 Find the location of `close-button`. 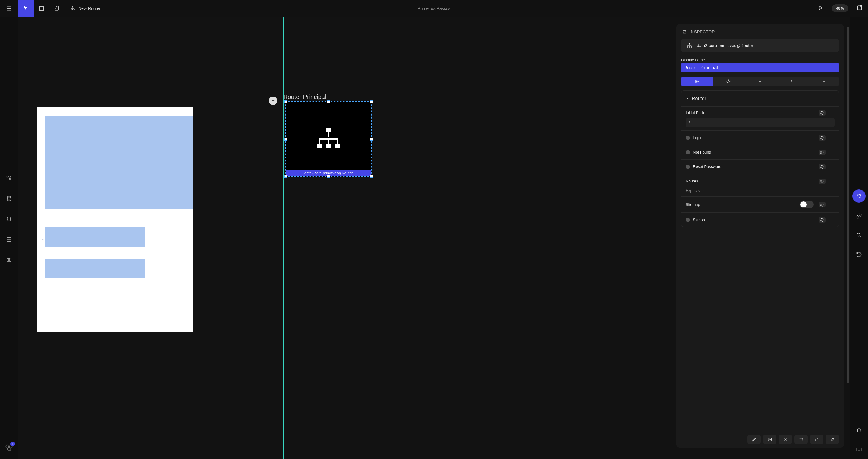

close-button is located at coordinates (785, 439).